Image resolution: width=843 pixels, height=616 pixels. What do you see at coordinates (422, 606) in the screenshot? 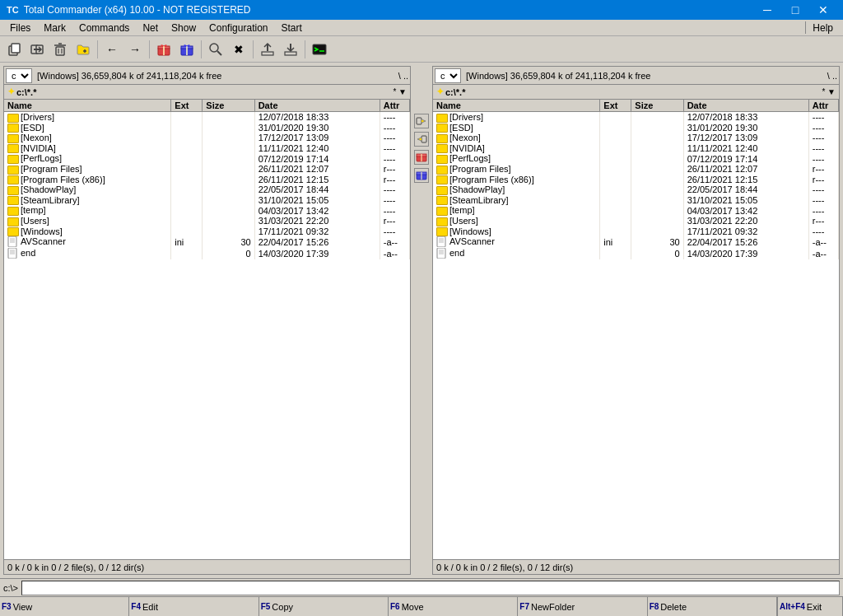
I see `function-keys-bar: F3 View F4 Edit F5 Copy F6 Move F7 NewFo…` at bounding box center [422, 606].